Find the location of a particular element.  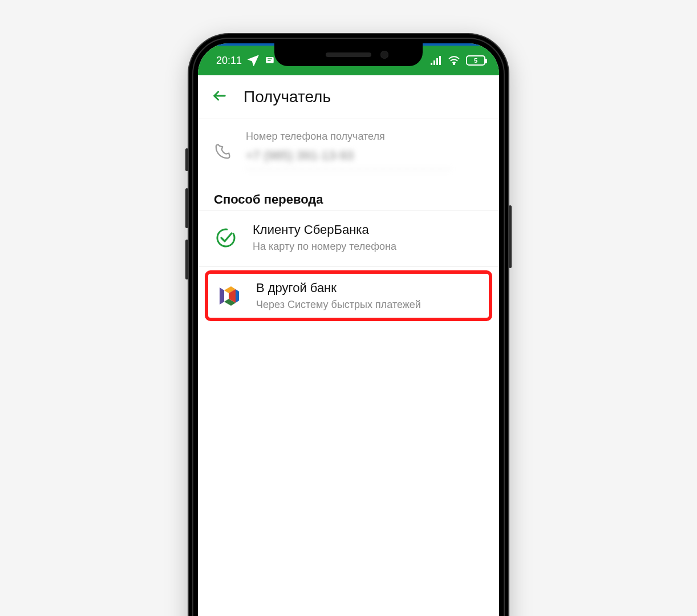

option-sberbank-client: Клиенту СберБанка На карту по номеру тел… is located at coordinates (348, 237).